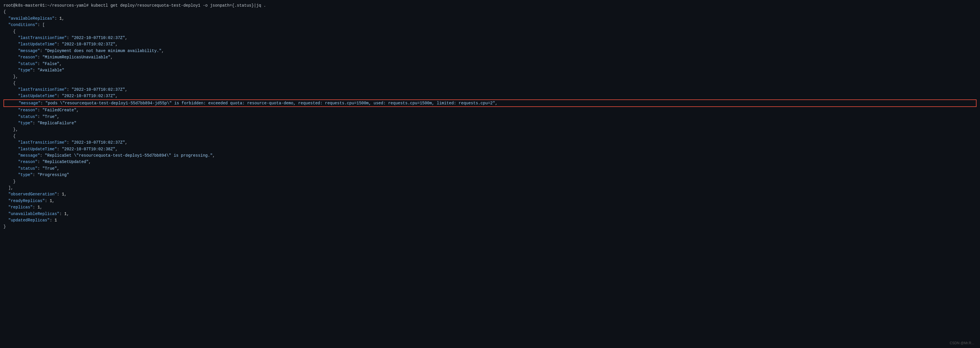 Image resolution: width=980 pixels, height=348 pixels. Describe the element at coordinates (490, 18) in the screenshot. I see `output-line-2: "availableReplicas": 1,` at that location.